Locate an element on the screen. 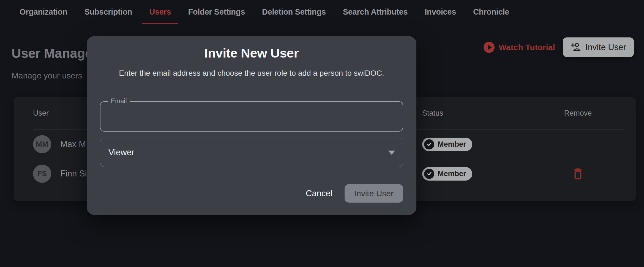  active-tab-indicator is located at coordinates (160, 24).